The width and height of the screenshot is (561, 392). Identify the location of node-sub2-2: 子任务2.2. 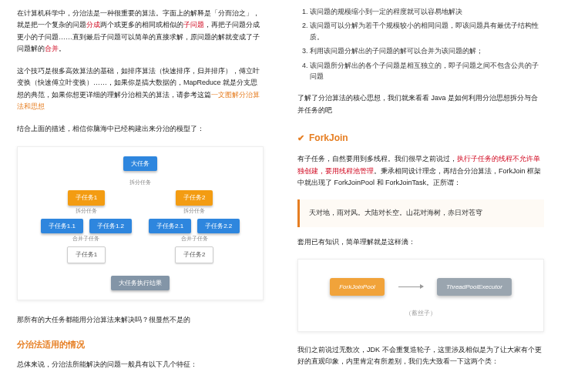
(219, 226).